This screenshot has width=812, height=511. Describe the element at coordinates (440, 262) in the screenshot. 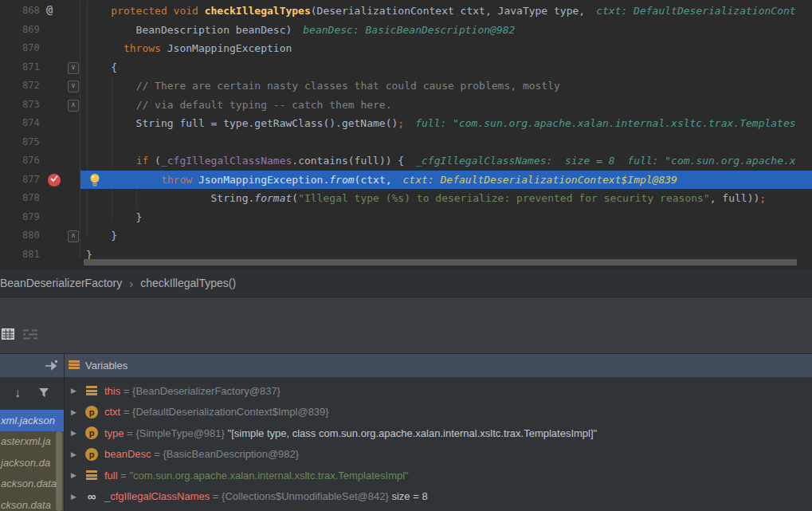

I see `editor-horizontal-scrollbar` at that location.